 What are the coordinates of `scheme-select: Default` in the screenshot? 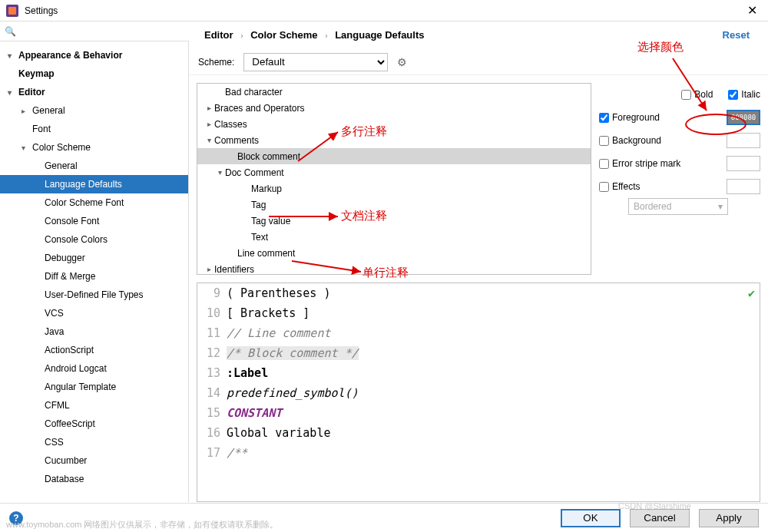 It's located at (316, 62).